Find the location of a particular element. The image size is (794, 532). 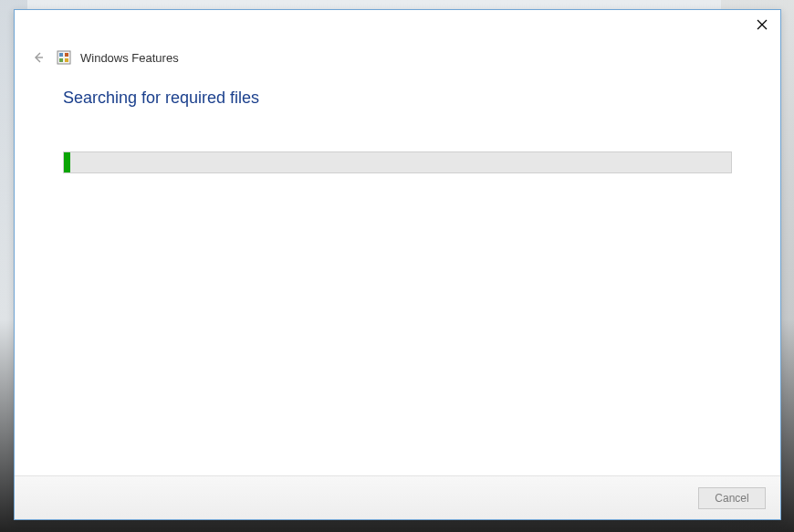

arrow-left-icon is located at coordinates (38, 57).